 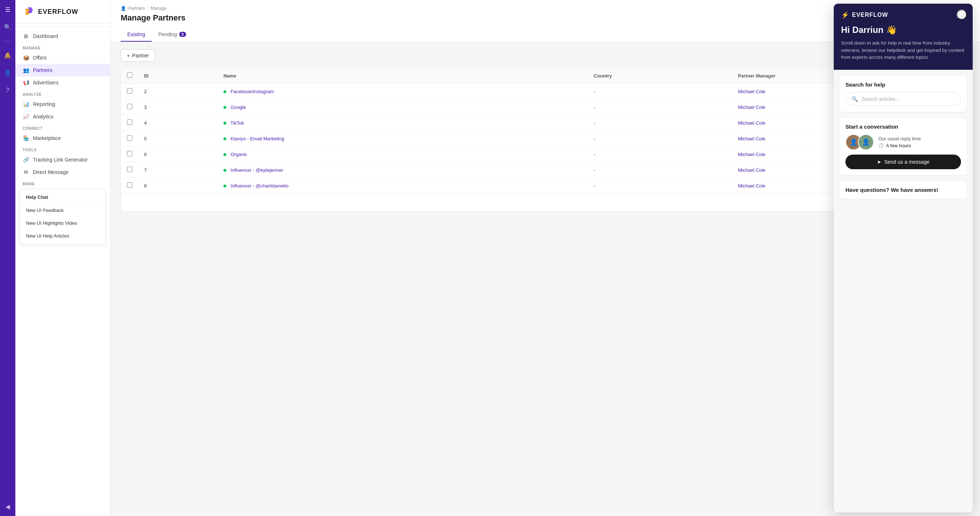 I want to click on sidebar-item-analytics: 📈 Analytics, so click(x=62, y=116).